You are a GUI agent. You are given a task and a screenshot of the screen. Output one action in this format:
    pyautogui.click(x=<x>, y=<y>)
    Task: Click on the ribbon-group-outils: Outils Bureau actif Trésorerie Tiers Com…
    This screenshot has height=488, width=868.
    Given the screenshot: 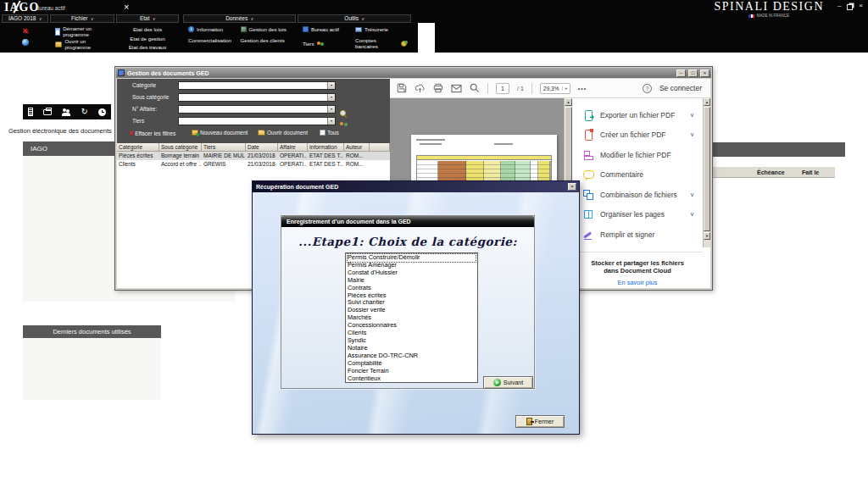 What is the action you would take?
    pyautogui.click(x=354, y=33)
    